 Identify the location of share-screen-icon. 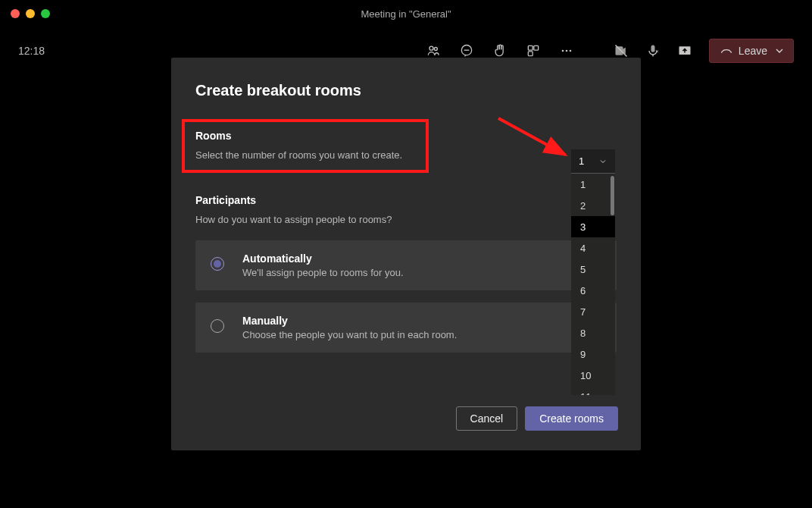
(685, 51).